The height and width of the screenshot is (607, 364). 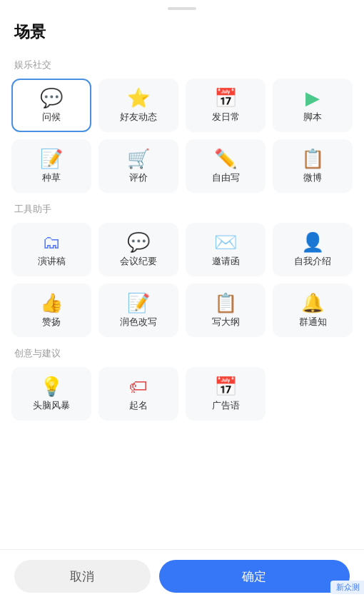 I want to click on daily-label: 发日常, so click(x=226, y=117).